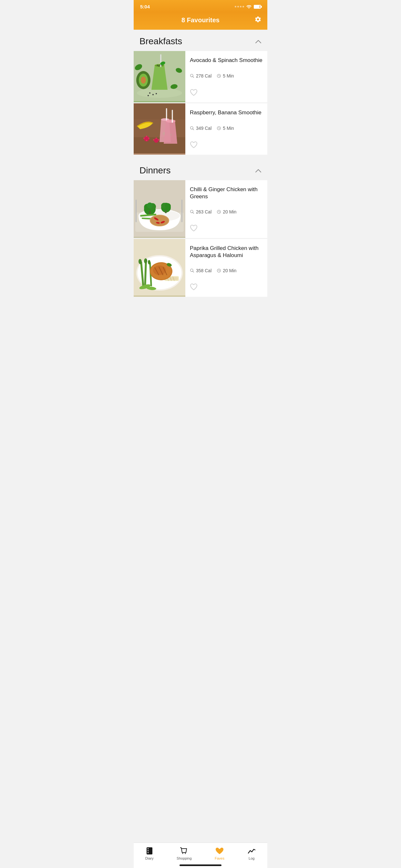  What do you see at coordinates (226, 193) in the screenshot?
I see `recipe-name-chilli-chicken: Chilli & Ginger Chicken with Greens` at bounding box center [226, 193].